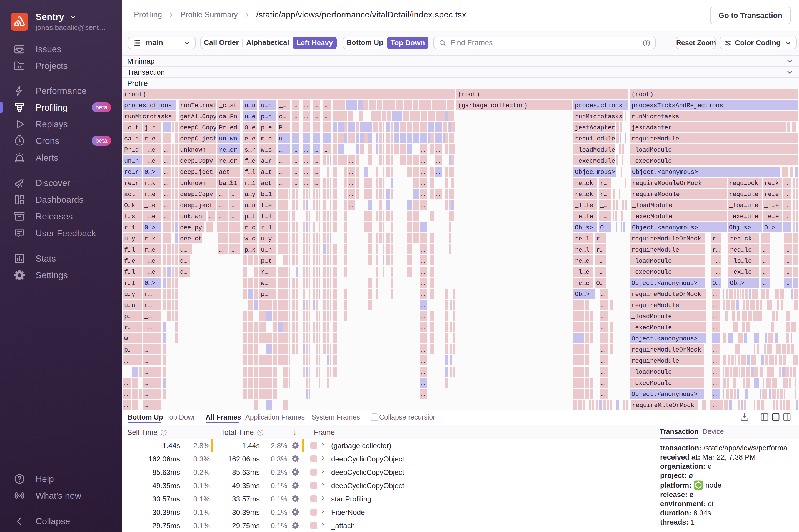 The image size is (799, 532). Describe the element at coordinates (193, 150) in the screenshot. I see `svg-text: unknown` at that location.